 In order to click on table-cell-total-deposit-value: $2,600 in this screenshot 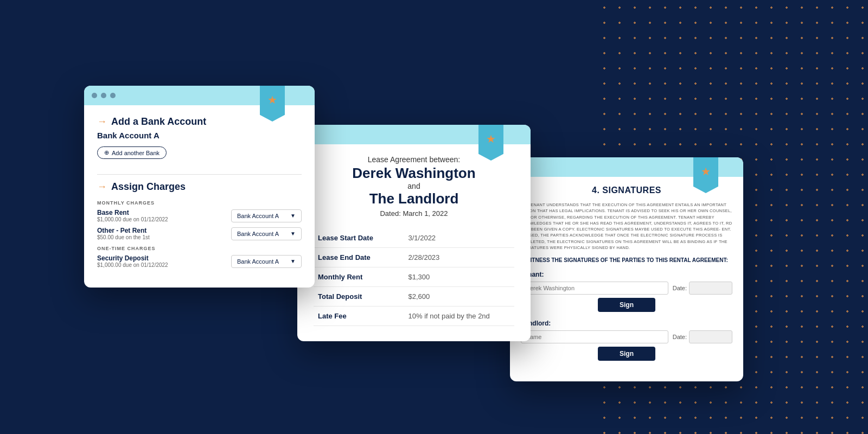, I will do `click(459, 297)`.